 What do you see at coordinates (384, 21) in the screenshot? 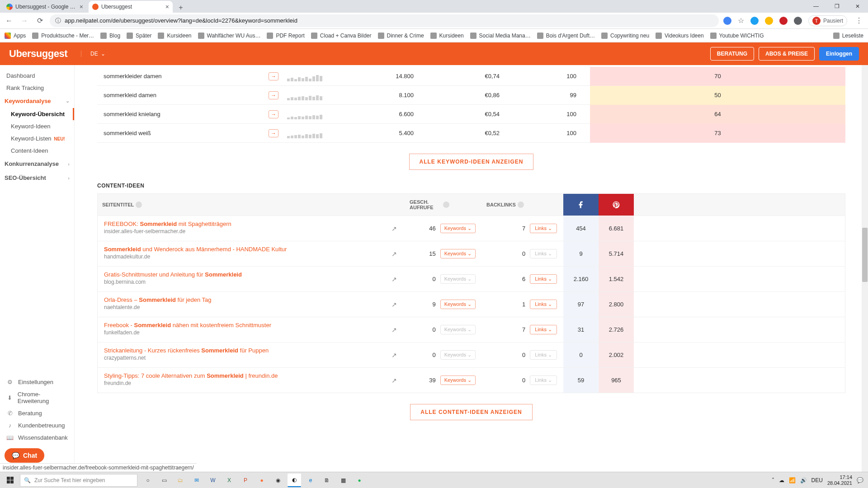
I see `omnibox: ⓘ app.neilpatel.com/de/ubersuggest/overv…` at bounding box center [384, 21].